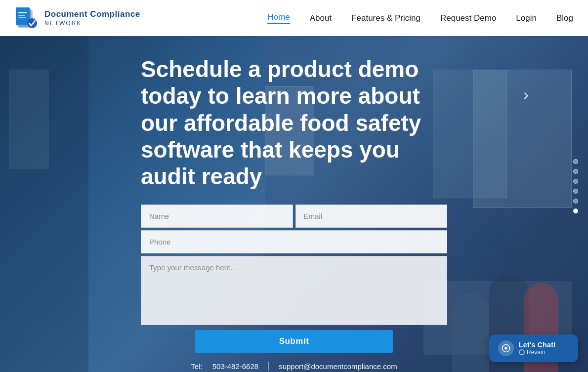 The width and height of the screenshot is (588, 372). Describe the element at coordinates (576, 186) in the screenshot. I see `scroll-dots` at that location.